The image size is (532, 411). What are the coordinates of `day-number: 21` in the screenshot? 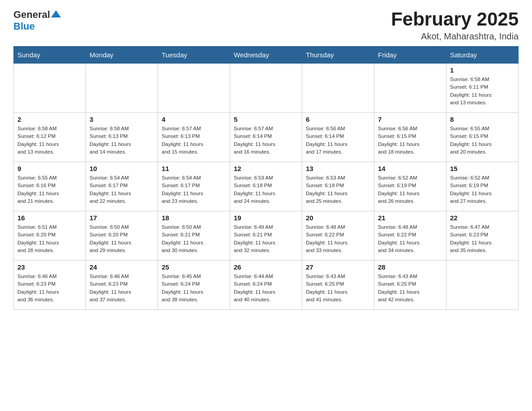 It's located at (410, 218).